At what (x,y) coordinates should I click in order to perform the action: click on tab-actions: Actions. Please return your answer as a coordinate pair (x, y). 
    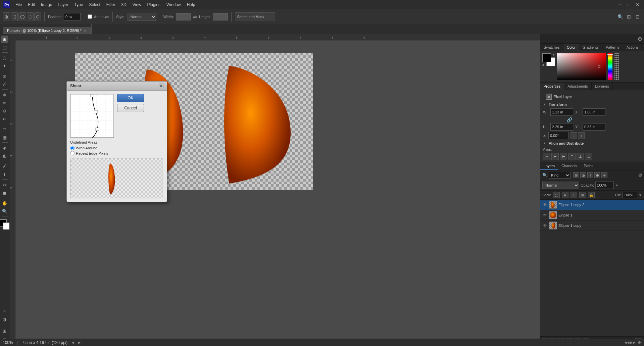
    Looking at the image, I should click on (633, 47).